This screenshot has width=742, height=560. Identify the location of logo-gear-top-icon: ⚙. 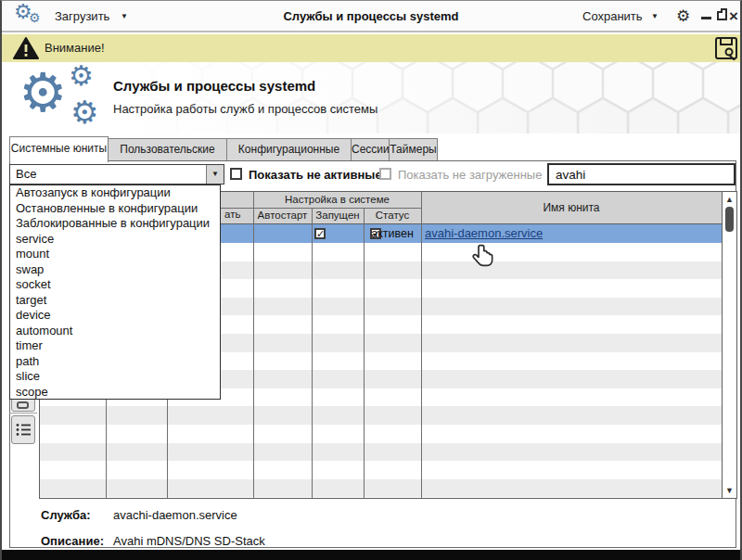
(82, 76).